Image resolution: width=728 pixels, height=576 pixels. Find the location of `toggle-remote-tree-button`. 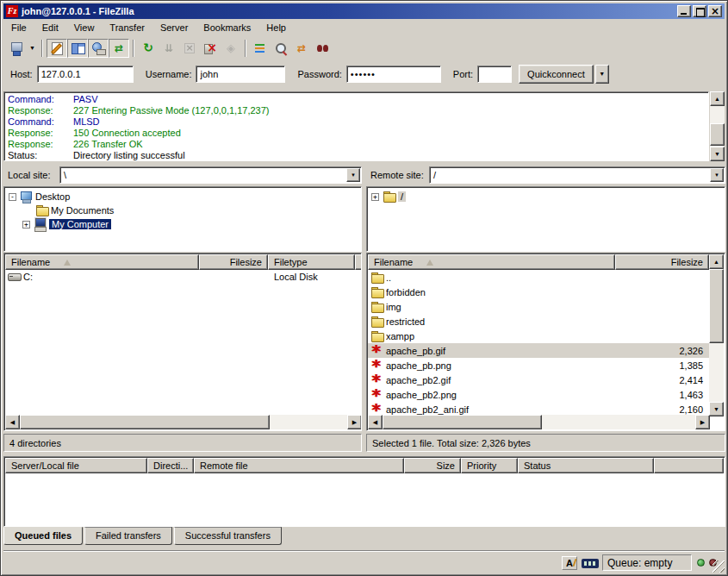

toggle-remote-tree-button is located at coordinates (98, 48).